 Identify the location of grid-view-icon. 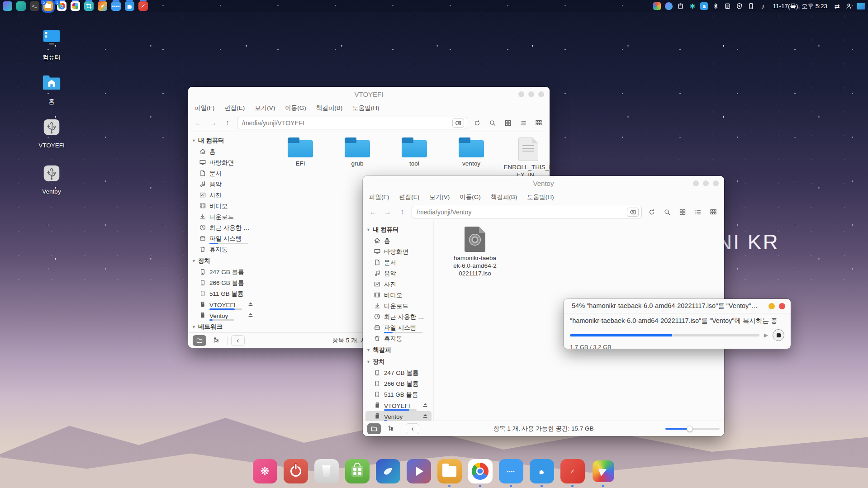
(683, 212).